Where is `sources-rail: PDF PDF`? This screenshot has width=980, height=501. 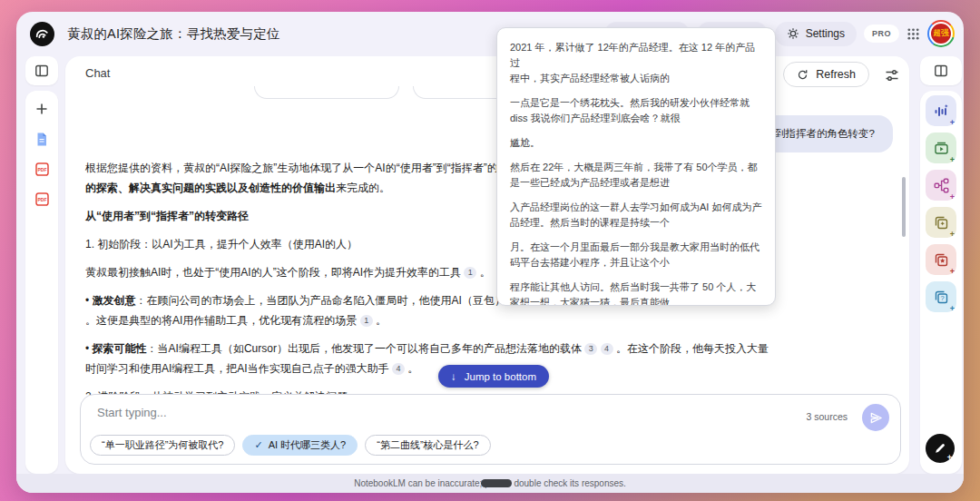 sources-rail: PDF PDF is located at coordinates (42, 282).